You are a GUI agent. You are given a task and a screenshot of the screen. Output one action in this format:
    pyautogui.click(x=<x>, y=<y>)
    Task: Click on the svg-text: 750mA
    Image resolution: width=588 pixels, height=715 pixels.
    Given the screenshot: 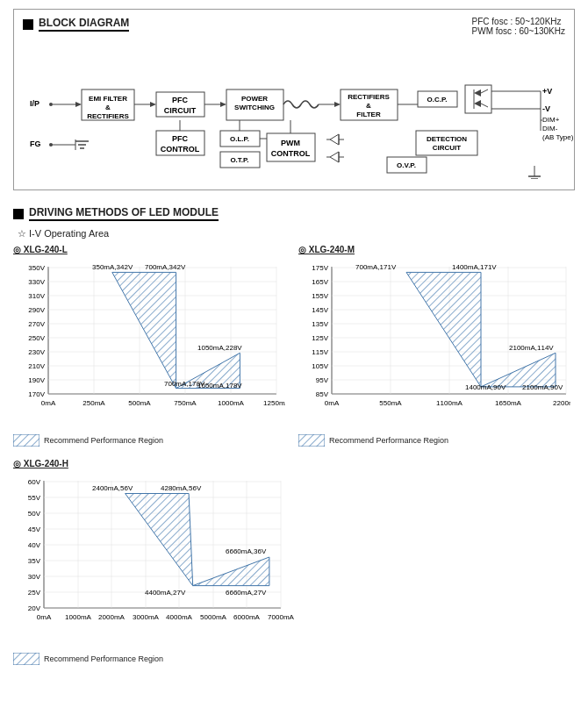 What is the action you would take?
    pyautogui.click(x=185, y=404)
    